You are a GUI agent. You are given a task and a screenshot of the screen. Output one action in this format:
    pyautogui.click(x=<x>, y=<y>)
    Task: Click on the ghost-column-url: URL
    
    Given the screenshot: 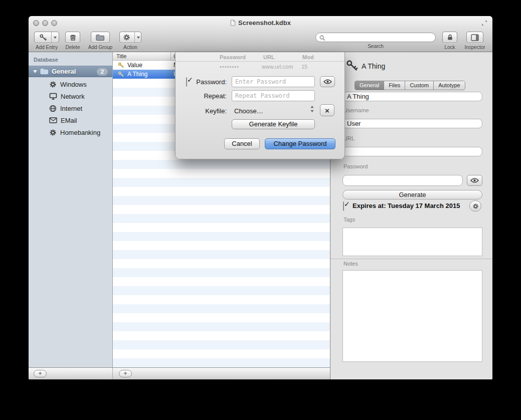 What is the action you would take?
    pyautogui.click(x=269, y=57)
    